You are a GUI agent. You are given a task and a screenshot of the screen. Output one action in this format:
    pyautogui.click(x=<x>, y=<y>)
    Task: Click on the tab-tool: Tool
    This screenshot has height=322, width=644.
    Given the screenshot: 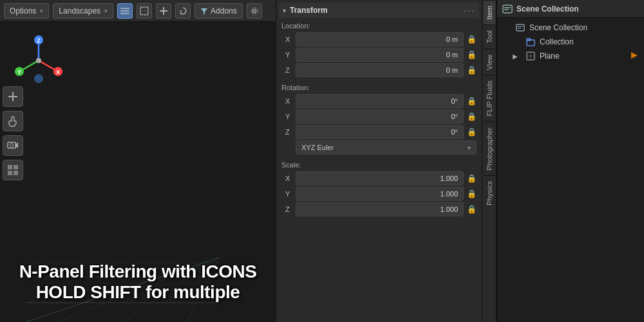 What is the action you would take?
    pyautogui.click(x=489, y=36)
    